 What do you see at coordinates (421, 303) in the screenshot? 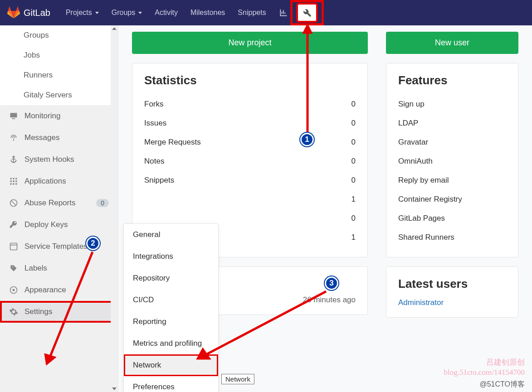
I see `latest-user-link: Administrator` at bounding box center [421, 303].